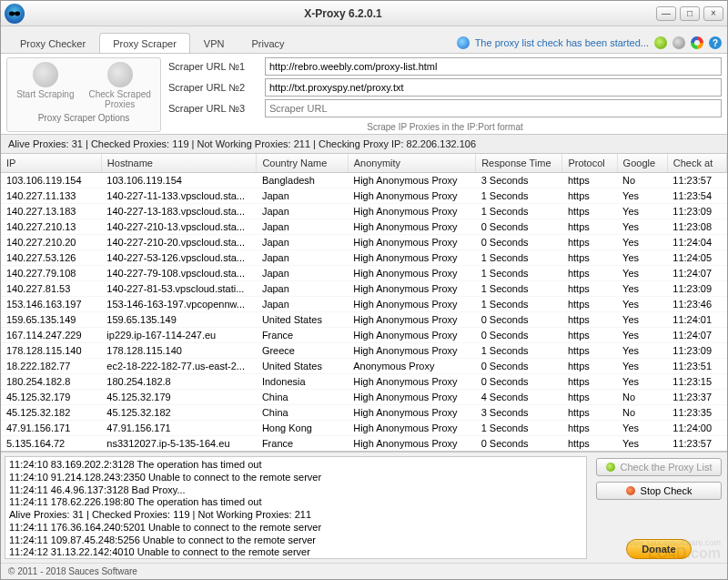 This screenshot has width=728, height=580. What do you see at coordinates (519, 180) in the screenshot?
I see `table-cell: 3 Seconds` at bounding box center [519, 180].